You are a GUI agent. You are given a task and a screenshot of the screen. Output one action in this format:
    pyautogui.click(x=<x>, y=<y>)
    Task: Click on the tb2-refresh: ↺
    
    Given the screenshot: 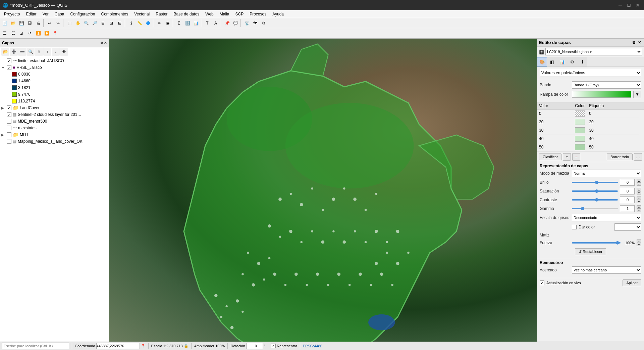 What is the action you would take?
    pyautogui.click(x=30, y=33)
    